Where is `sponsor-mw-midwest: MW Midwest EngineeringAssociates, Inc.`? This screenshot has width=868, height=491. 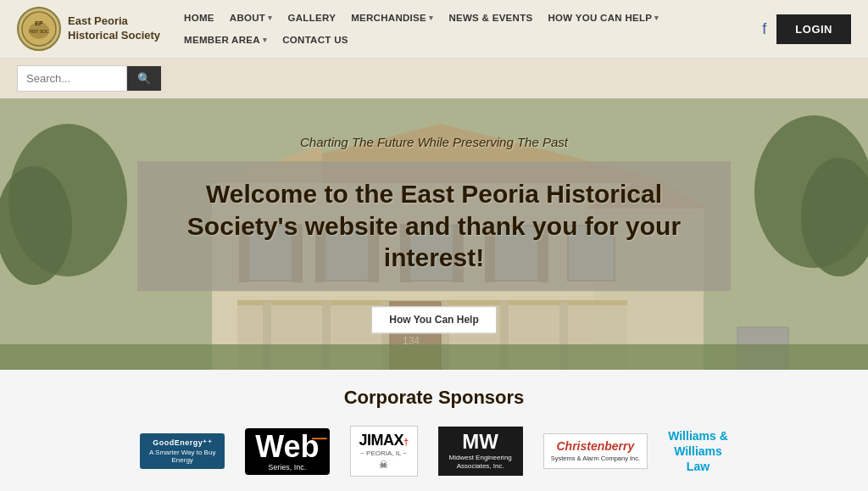 sponsor-mw-midwest: MW Midwest EngineeringAssociates, Inc. is located at coordinates (481, 451).